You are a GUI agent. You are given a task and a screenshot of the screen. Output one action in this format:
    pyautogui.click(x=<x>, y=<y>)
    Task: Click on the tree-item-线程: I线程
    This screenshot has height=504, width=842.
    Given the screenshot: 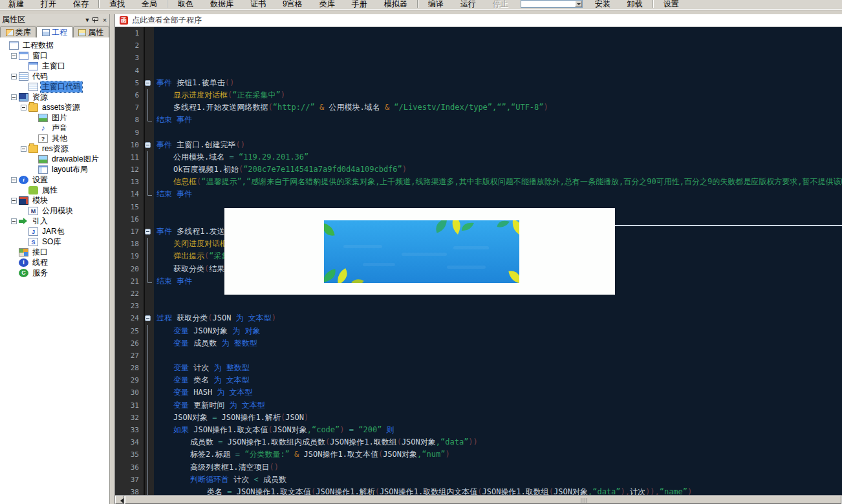 What is the action you would take?
    pyautogui.click(x=54, y=262)
    